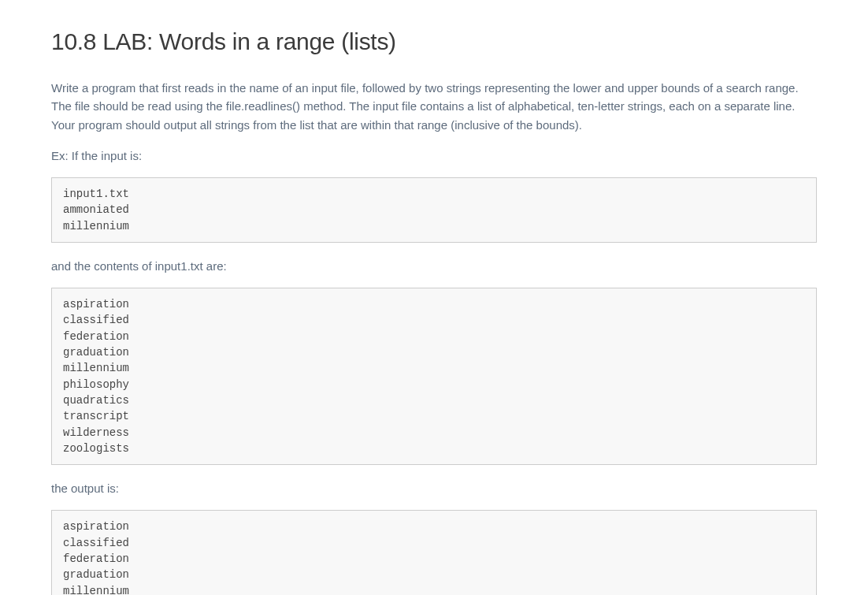  What do you see at coordinates (434, 210) in the screenshot?
I see `example-input-block: input1.txt ammoniated millennium` at bounding box center [434, 210].